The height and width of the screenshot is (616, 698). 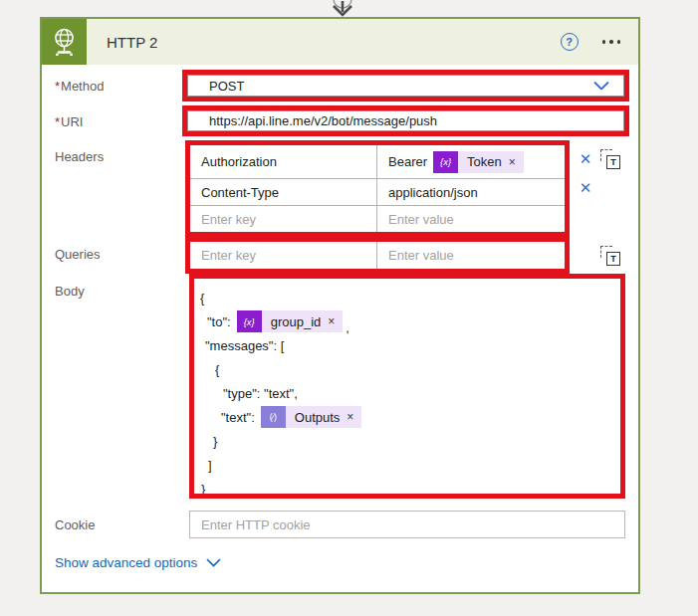 What do you see at coordinates (377, 189) in the screenshot?
I see `headers-grid: Authorization Bearer {x} Token × Content…` at bounding box center [377, 189].